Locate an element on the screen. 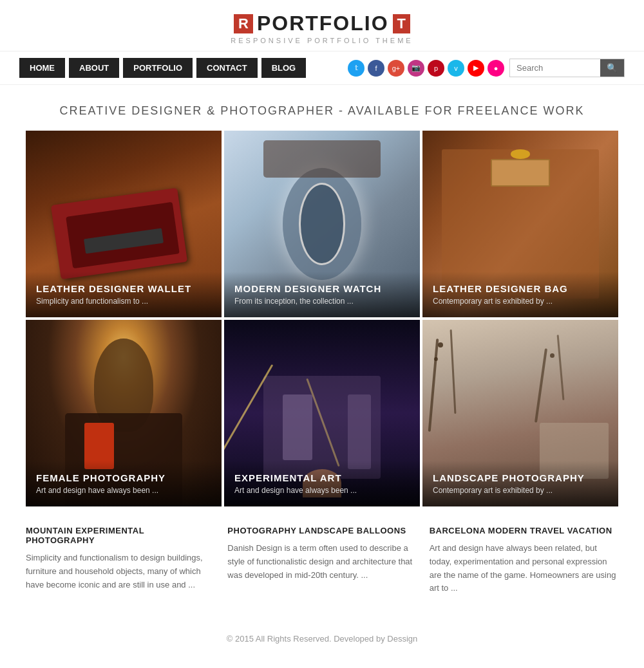 Image resolution: width=644 pixels, height=668 pixels. facebook-icon: f is located at coordinates (376, 68).